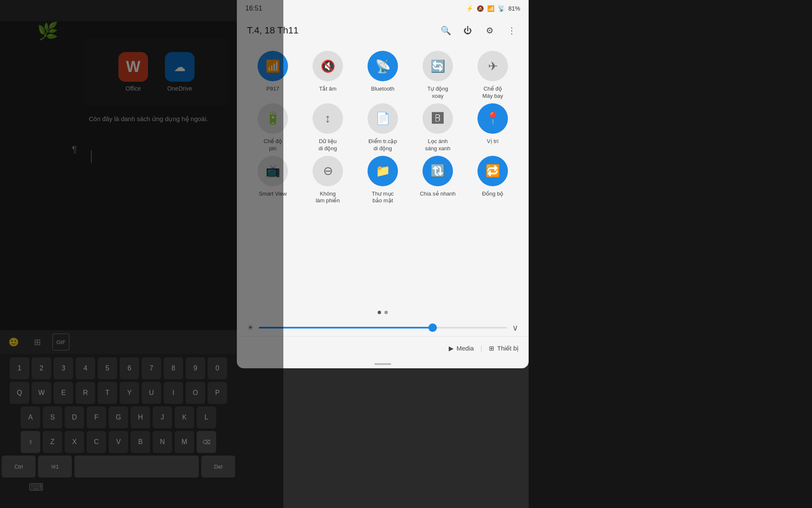 Image resolution: width=812 pixels, height=508 pixels. What do you see at coordinates (328, 171) in the screenshot?
I see `dnd-tile-icon: ⊖` at bounding box center [328, 171].